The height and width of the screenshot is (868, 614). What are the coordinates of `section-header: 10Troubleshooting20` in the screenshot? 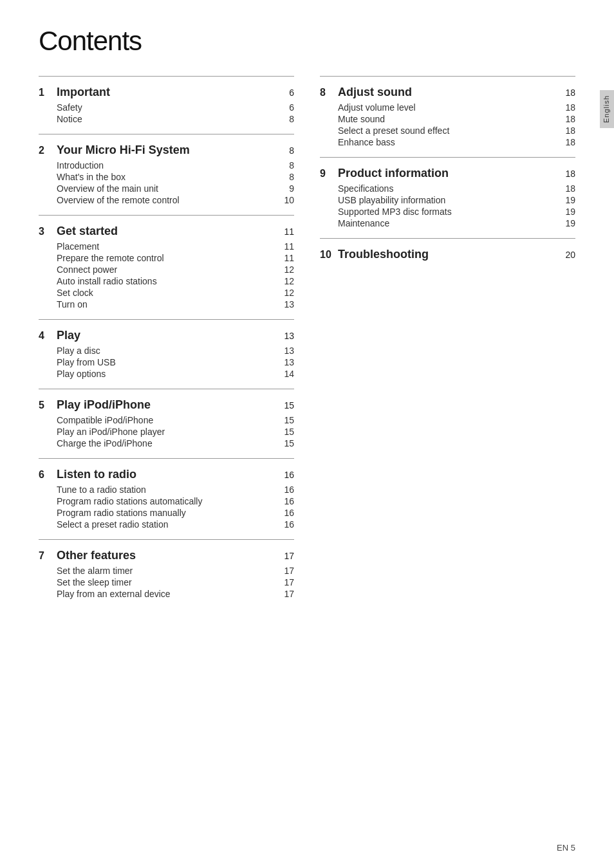 It's located at (448, 255).